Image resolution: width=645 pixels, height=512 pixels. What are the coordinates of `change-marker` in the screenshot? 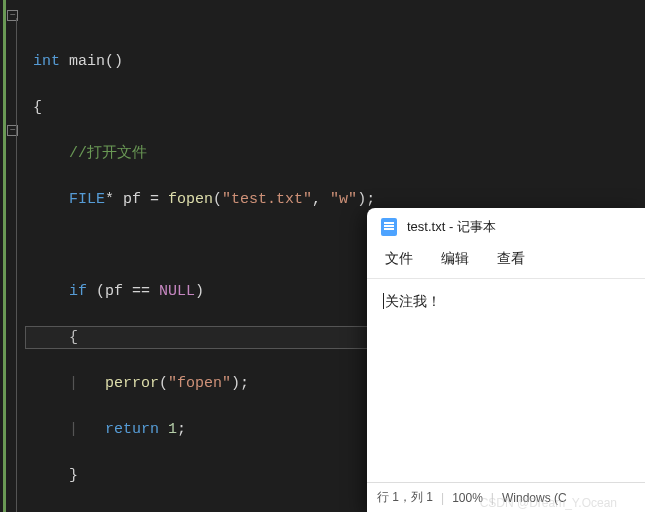 It's located at (4, 256).